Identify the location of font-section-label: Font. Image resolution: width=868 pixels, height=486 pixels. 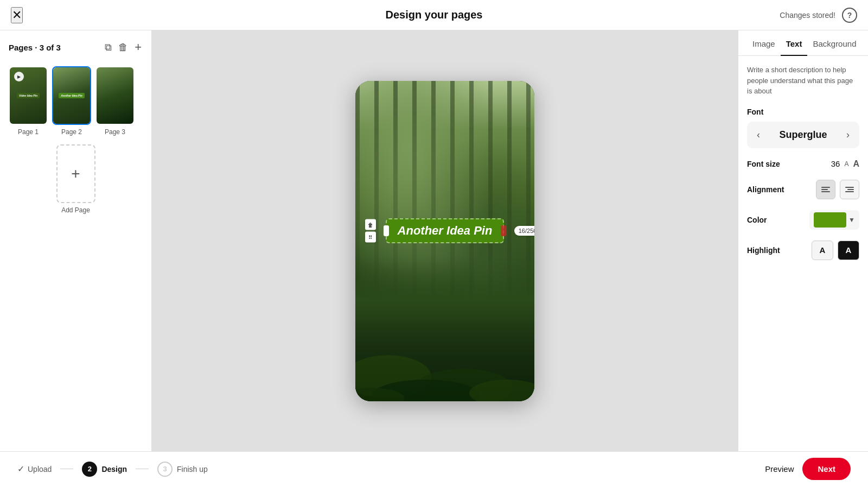
(803, 112).